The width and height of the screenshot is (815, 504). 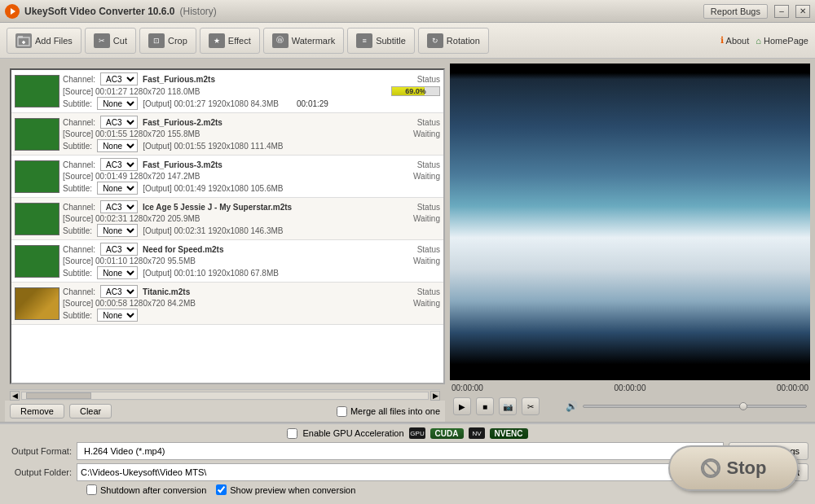 I want to click on report-bugs-button: Report Bugs, so click(x=735, y=11).